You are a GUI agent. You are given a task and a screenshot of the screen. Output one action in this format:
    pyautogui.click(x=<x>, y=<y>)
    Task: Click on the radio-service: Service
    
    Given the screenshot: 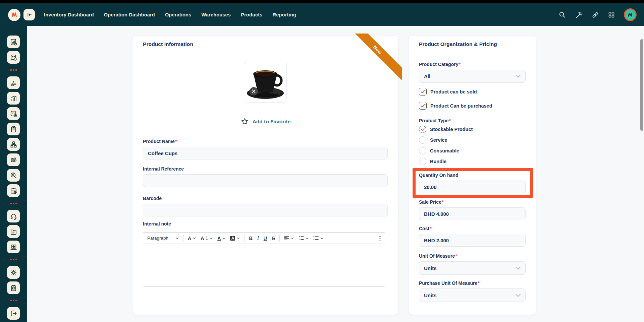 What is the action you would take?
    pyautogui.click(x=472, y=140)
    